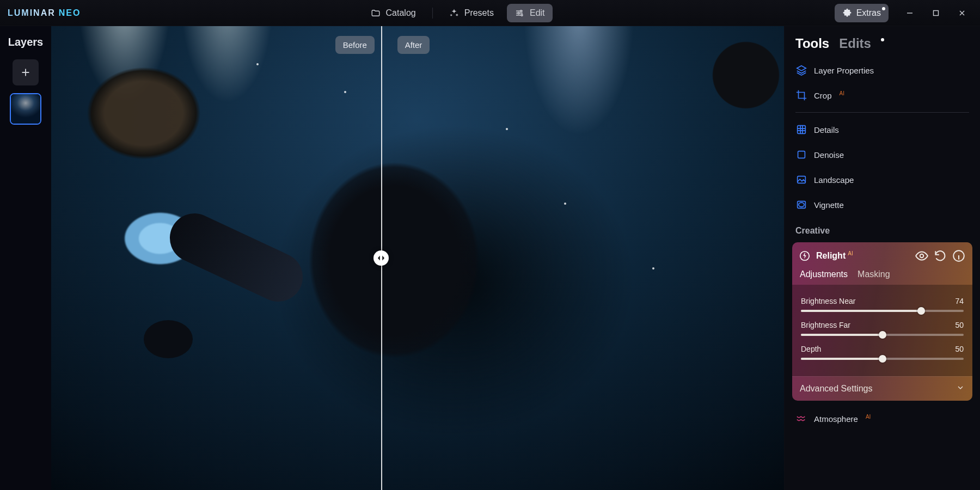 The image size is (980, 490). I want to click on puzzle-icon, so click(847, 13).